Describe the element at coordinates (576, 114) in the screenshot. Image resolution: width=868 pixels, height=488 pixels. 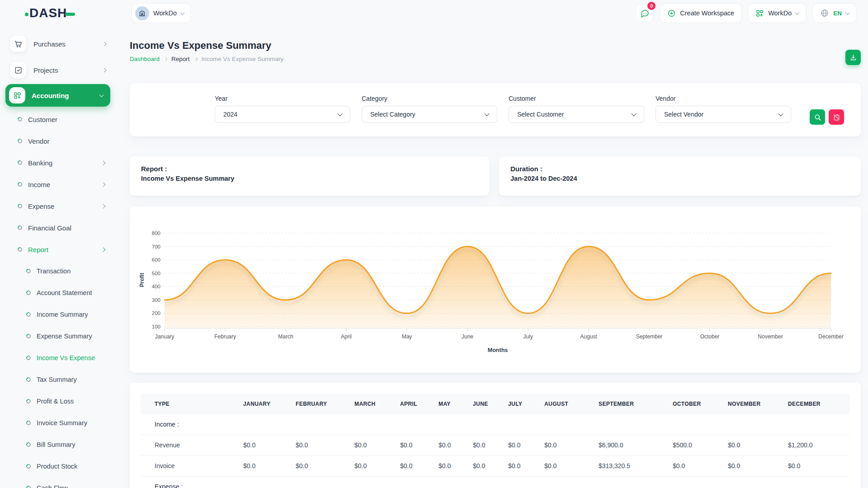
I see `customer-select: Select Customer` at that location.